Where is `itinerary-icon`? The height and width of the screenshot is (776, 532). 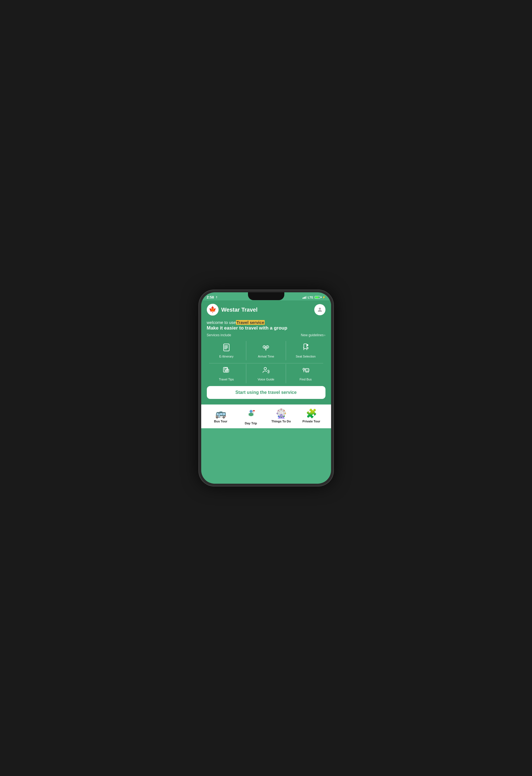
itinerary-icon is located at coordinates (226, 349).